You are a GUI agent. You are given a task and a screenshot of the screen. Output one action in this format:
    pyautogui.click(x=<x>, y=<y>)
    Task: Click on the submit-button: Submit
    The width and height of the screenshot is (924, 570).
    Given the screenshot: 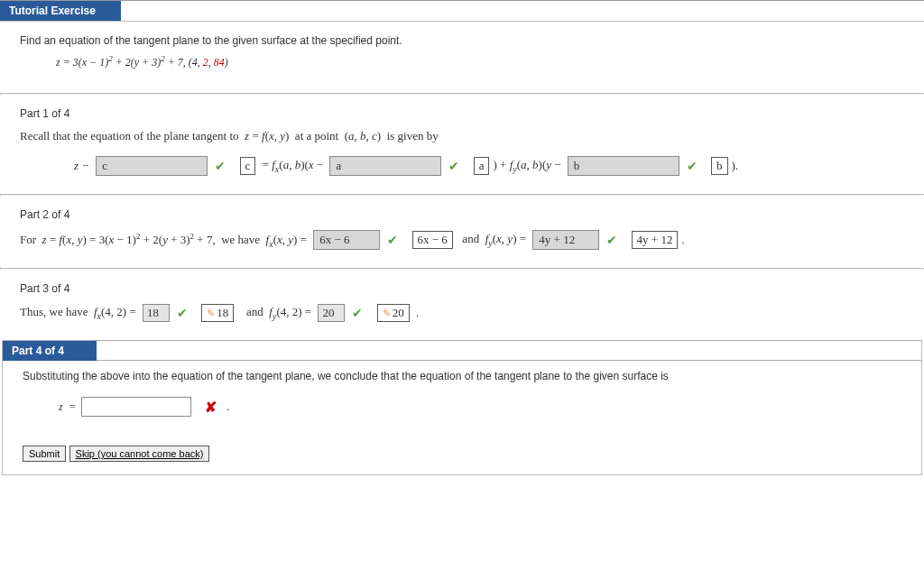 What is the action you would take?
    pyautogui.click(x=44, y=454)
    